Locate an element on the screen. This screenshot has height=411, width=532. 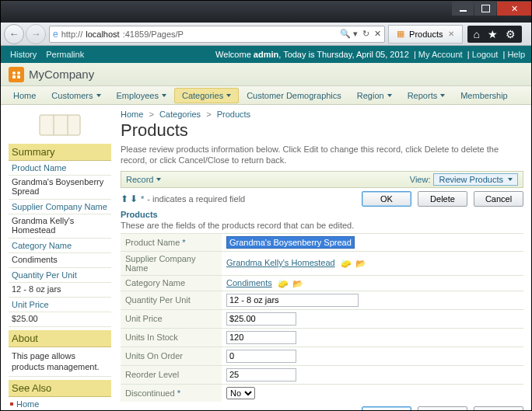
nav-region: Region is located at coordinates (375, 96).